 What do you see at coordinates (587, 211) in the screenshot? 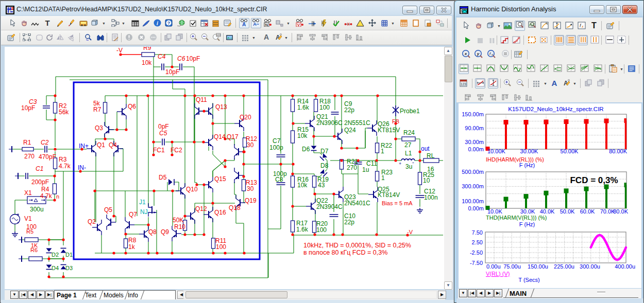
I see `svg-text: 60.0K` at bounding box center [587, 211].